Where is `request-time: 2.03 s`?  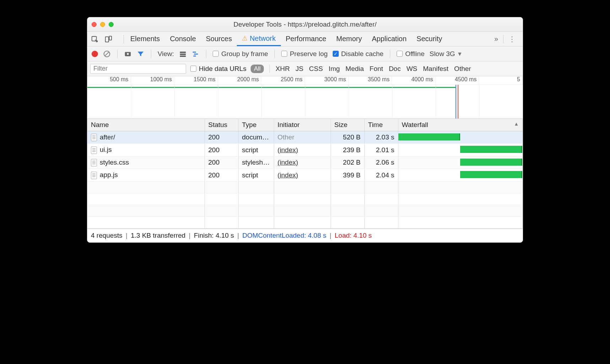 request-time: 2.03 s is located at coordinates (381, 138).